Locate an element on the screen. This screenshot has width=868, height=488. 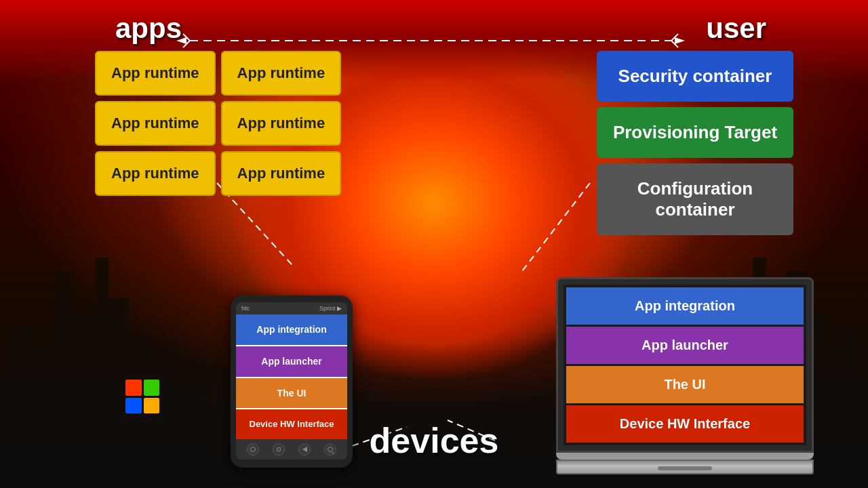
laptop-screen: App integration App launcher The UI Devi… is located at coordinates (685, 365).